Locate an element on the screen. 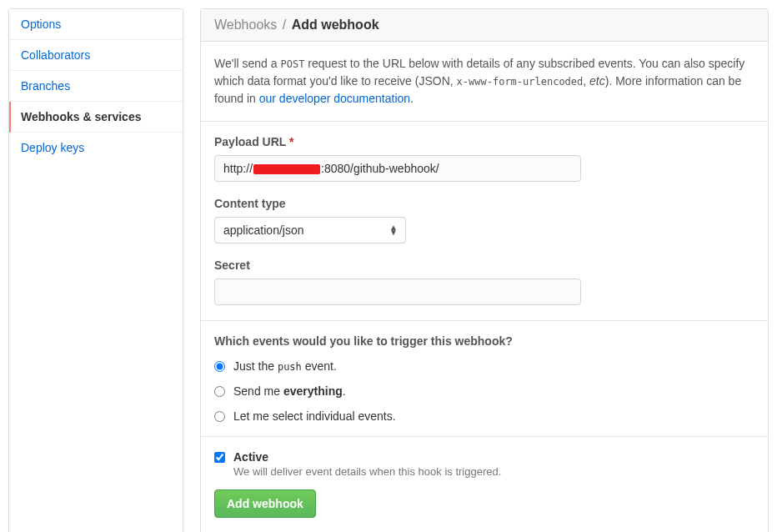  active-label-block: Active We will deliver event details whe… is located at coordinates (367, 464).